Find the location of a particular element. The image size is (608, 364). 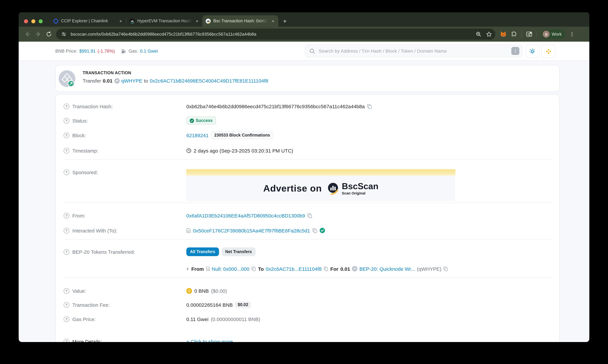

action-amount: 0.01 is located at coordinates (108, 81).